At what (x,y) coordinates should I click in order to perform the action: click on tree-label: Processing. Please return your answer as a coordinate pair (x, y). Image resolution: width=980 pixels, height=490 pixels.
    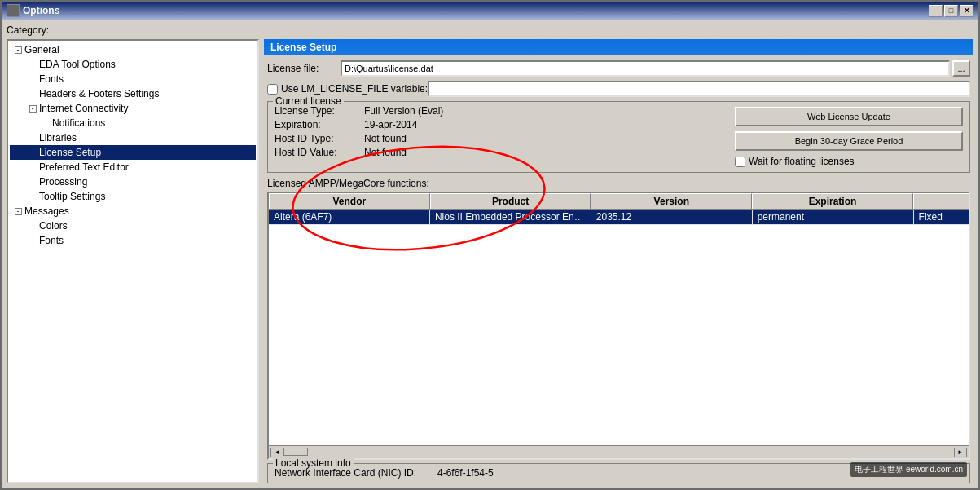
    Looking at the image, I should click on (64, 182).